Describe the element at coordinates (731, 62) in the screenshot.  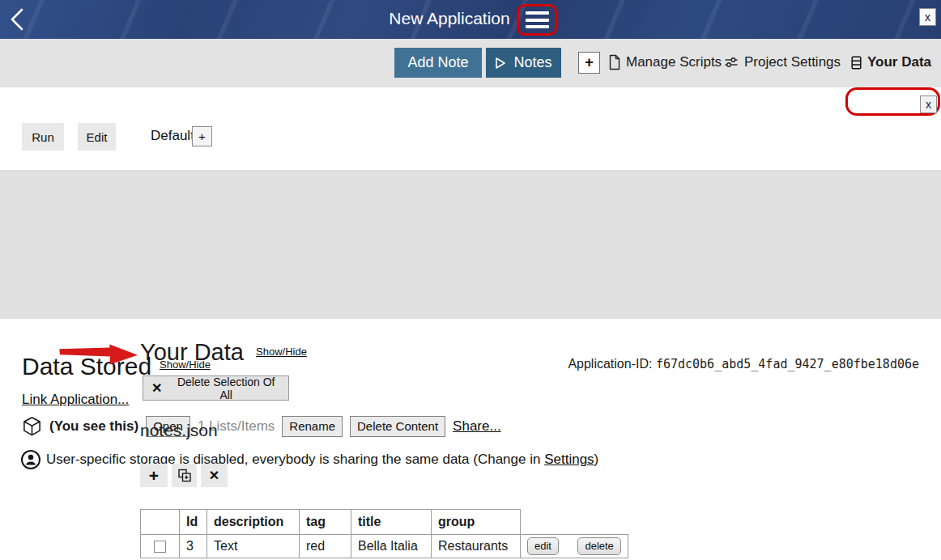
I see `sliders-icon` at that location.